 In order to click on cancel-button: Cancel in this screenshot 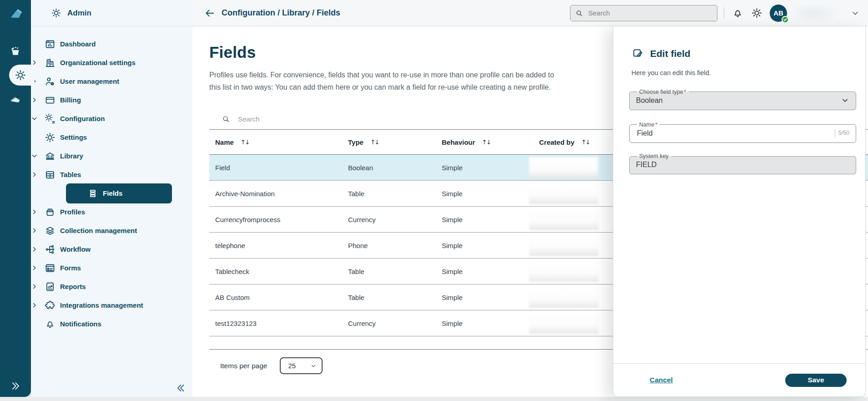, I will do `click(661, 380)`.